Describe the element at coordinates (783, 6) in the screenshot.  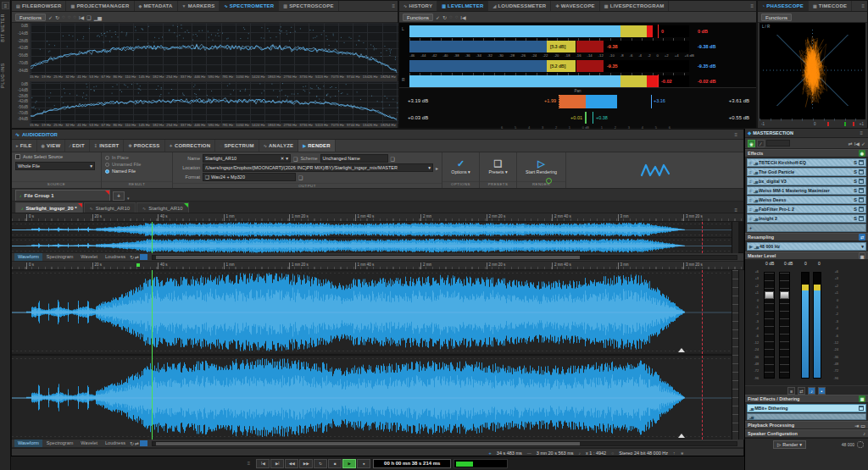
I see `phasescope-tab: ◔ PHASESCOPE` at that location.